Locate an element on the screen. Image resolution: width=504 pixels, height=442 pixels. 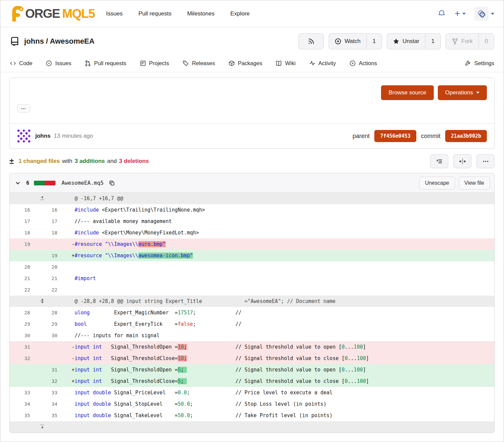
watch-count: 1 is located at coordinates (374, 41).